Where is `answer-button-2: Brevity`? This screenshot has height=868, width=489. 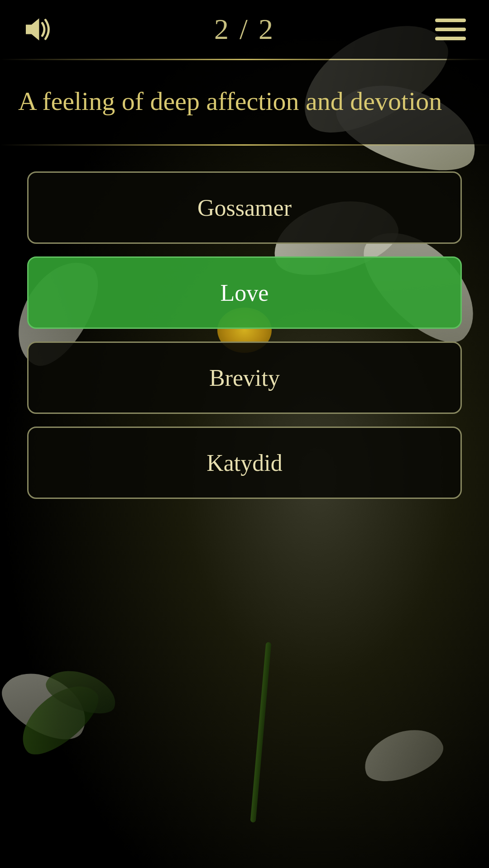 answer-button-2: Brevity is located at coordinates (244, 378).